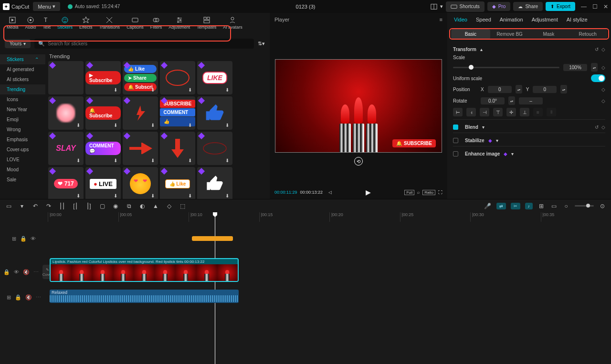 The height and width of the screenshot is (364, 611). What do you see at coordinates (103, 148) in the screenshot?
I see `sticker-item: COMMENT 💬⬇` at bounding box center [103, 148].